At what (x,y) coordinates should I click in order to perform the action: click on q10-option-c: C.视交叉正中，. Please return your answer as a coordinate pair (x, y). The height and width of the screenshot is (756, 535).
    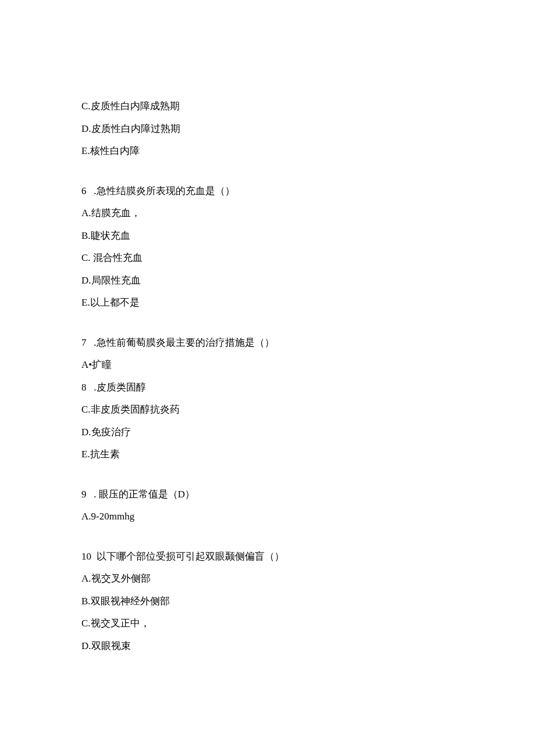
    Looking at the image, I should click on (268, 624).